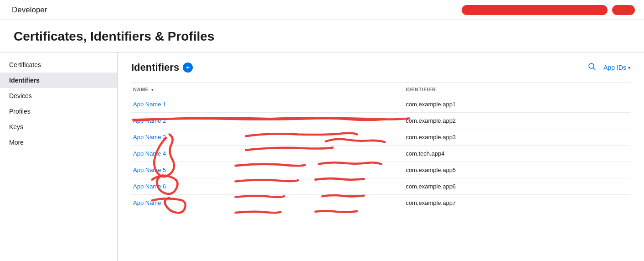 The width and height of the screenshot is (644, 261). Describe the element at coordinates (268, 89) in the screenshot. I see `column-header-name: NAME ▾` at that location.